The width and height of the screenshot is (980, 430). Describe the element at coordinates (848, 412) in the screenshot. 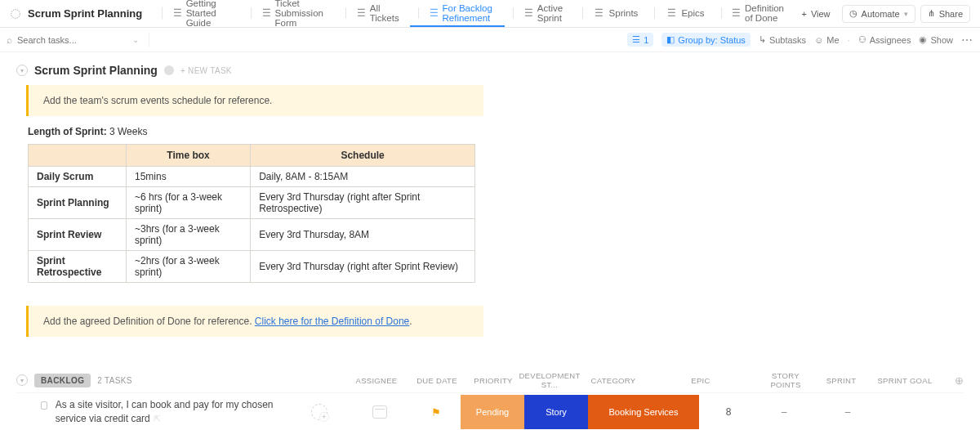

I see `sprint-goal-cell: –` at that location.